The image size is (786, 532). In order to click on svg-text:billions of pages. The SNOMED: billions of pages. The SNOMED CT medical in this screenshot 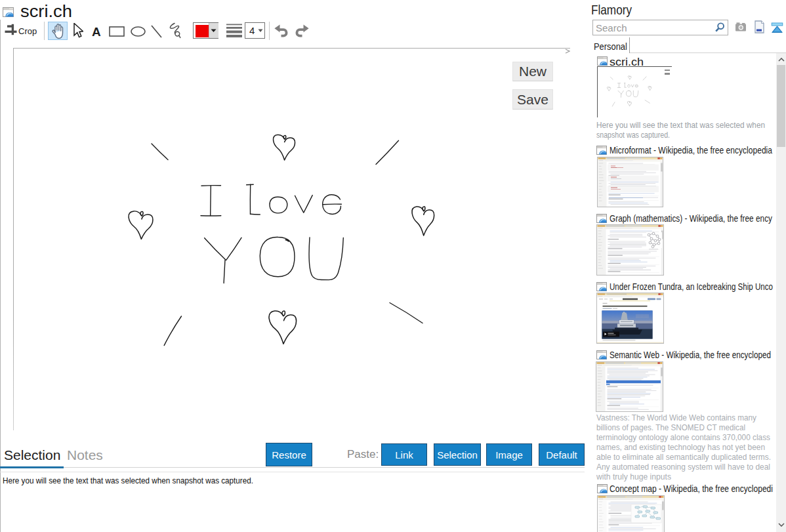, I will do `click(671, 428)`.